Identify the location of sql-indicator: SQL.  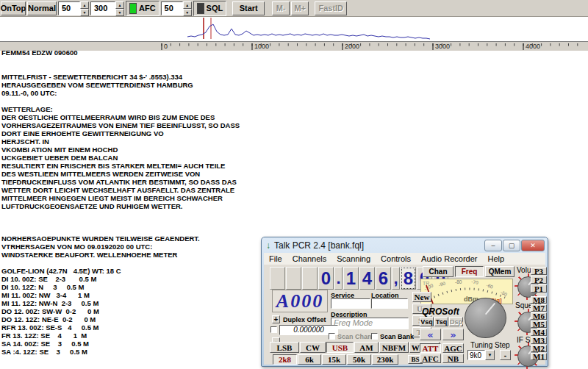
(210, 9).